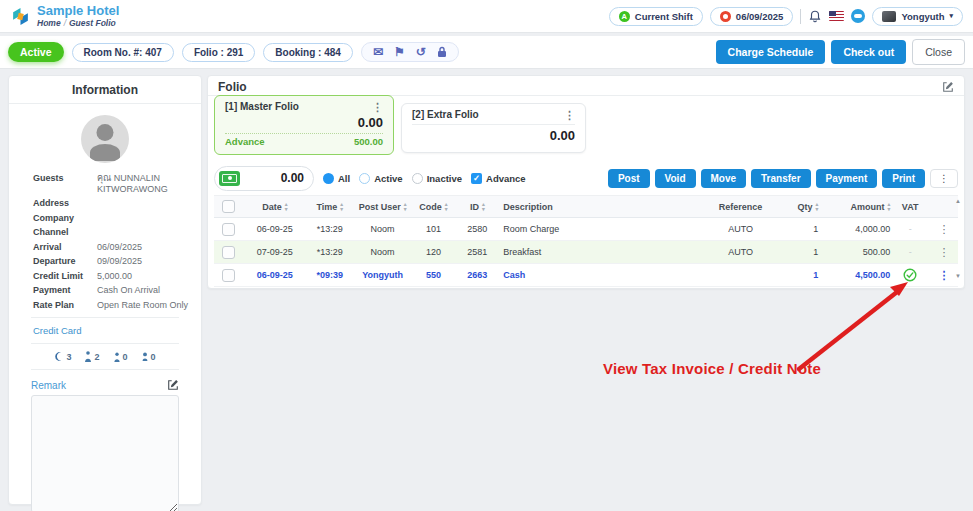 This screenshot has height=511, width=973. Describe the element at coordinates (854, 229) in the screenshot. I see `cell-amount: 4,000.00` at that location.